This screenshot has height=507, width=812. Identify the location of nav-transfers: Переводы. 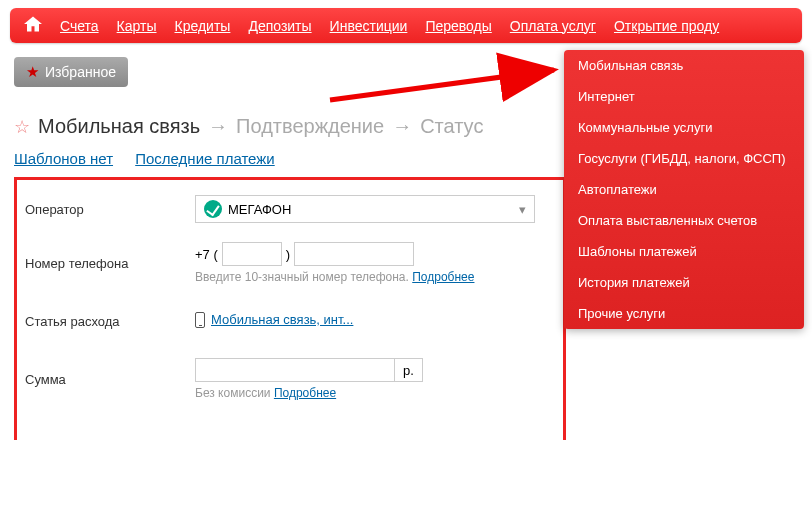
(458, 26).